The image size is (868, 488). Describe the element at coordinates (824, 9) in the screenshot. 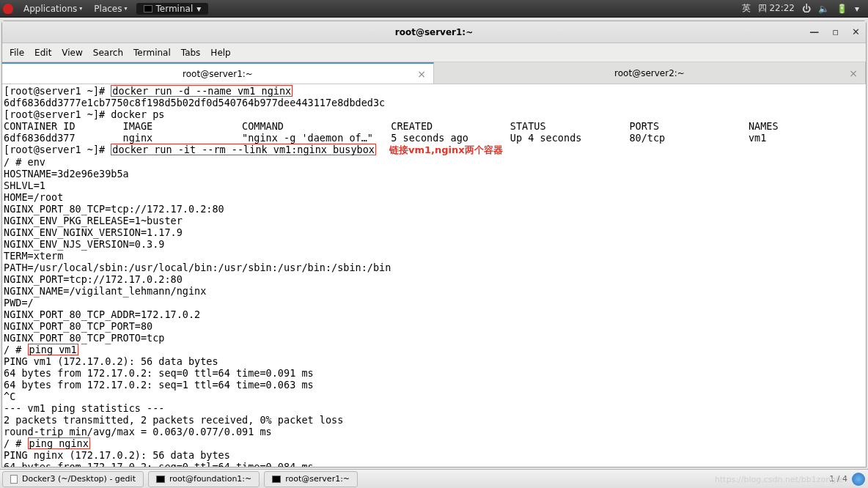

I see `volume-icon: 🔈` at that location.